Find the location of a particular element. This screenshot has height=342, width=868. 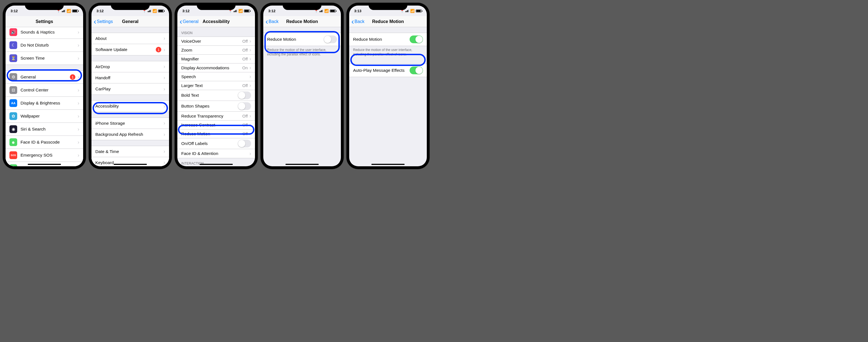

row-autoplay: Auto-Play Message Effects is located at coordinates (388, 70).